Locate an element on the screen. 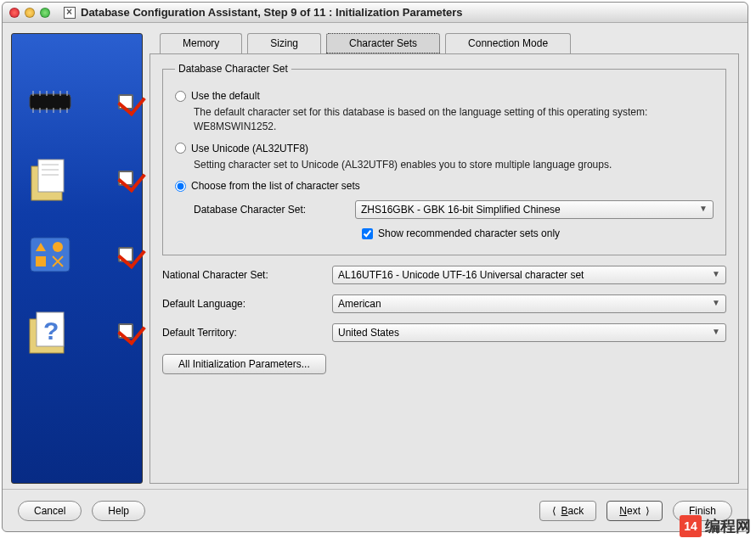 The width and height of the screenshot is (756, 544). tab-sizing: Sizing is located at coordinates (284, 43).